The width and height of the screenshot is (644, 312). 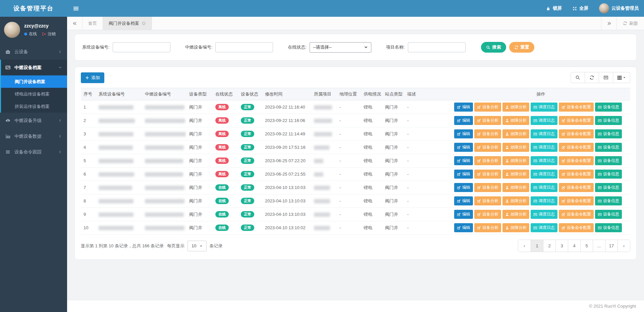 What do you see at coordinates (76, 8) in the screenshot?
I see `sidebar-toggle-button` at bounding box center [76, 8].